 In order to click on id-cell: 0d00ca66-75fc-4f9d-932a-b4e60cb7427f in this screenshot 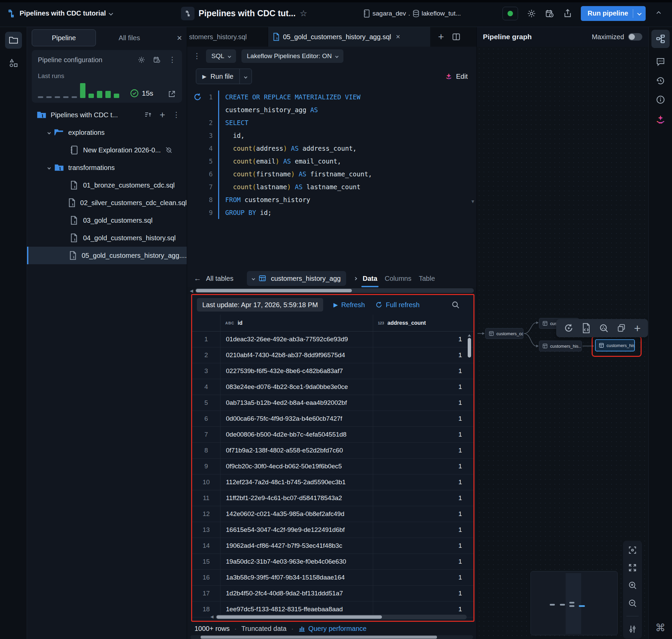, I will do `click(297, 419)`.